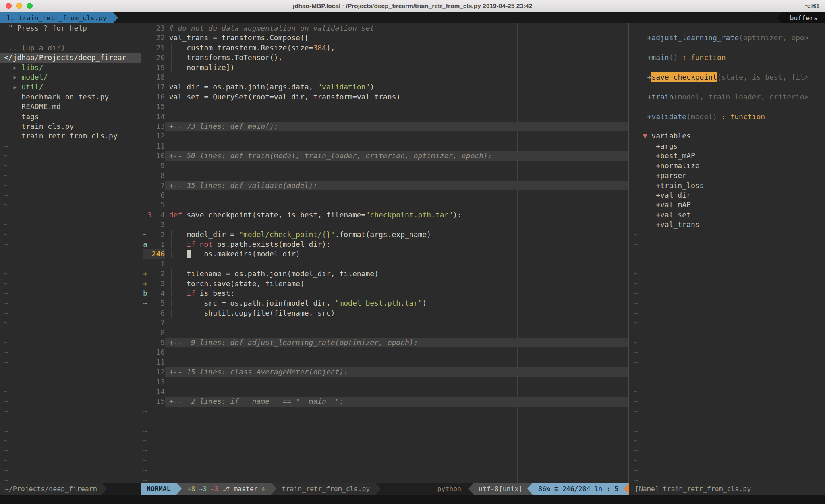 This screenshot has width=825, height=504. Describe the element at coordinates (19, 6) in the screenshot. I see `minimize-button` at that location.